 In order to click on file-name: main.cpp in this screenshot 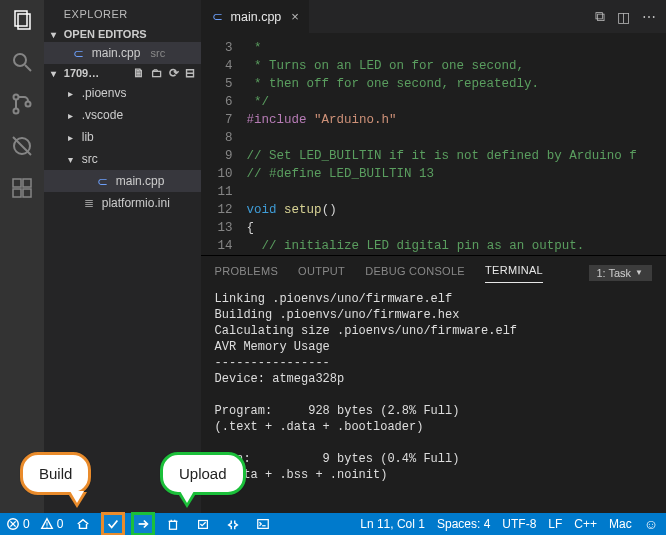, I will do `click(140, 181)`.